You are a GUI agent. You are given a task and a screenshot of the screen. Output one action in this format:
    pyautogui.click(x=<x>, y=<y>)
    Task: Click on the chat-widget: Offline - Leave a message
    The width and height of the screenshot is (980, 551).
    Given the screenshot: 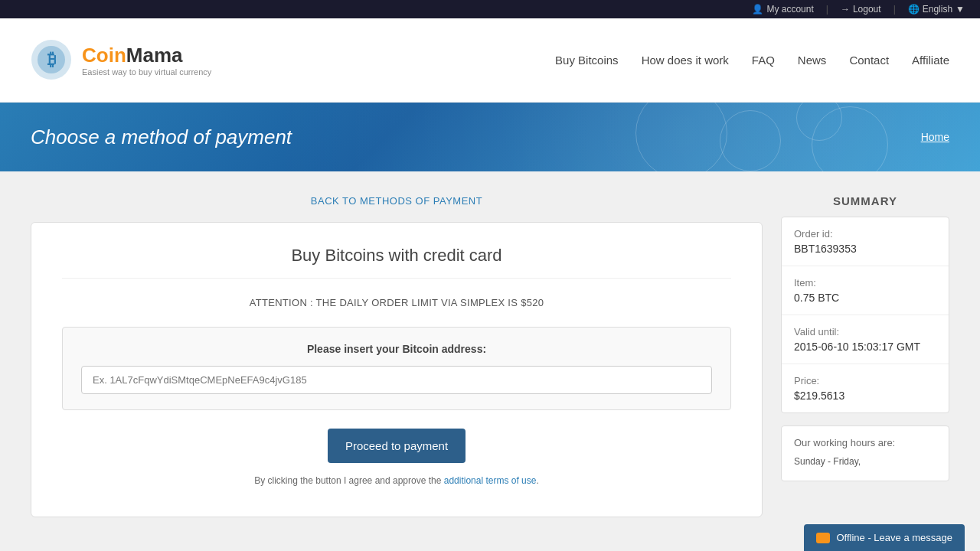 What is the action you would take?
    pyautogui.click(x=884, y=533)
    